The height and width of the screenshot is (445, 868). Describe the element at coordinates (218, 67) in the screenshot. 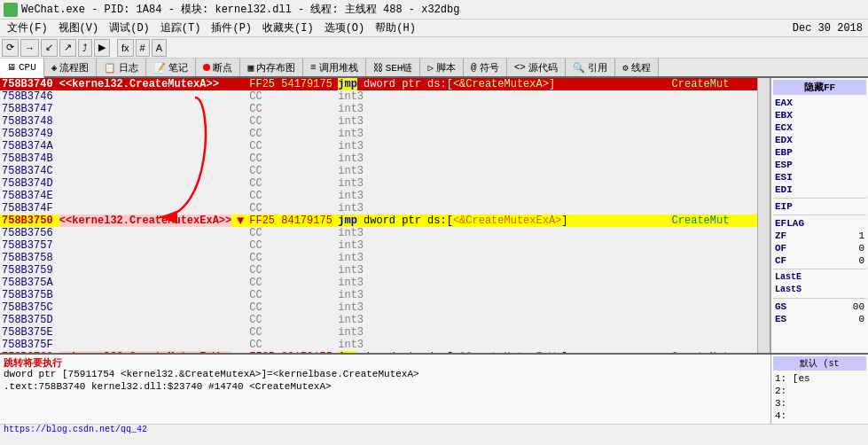

I see `tab-breakpoints: 断点` at that location.